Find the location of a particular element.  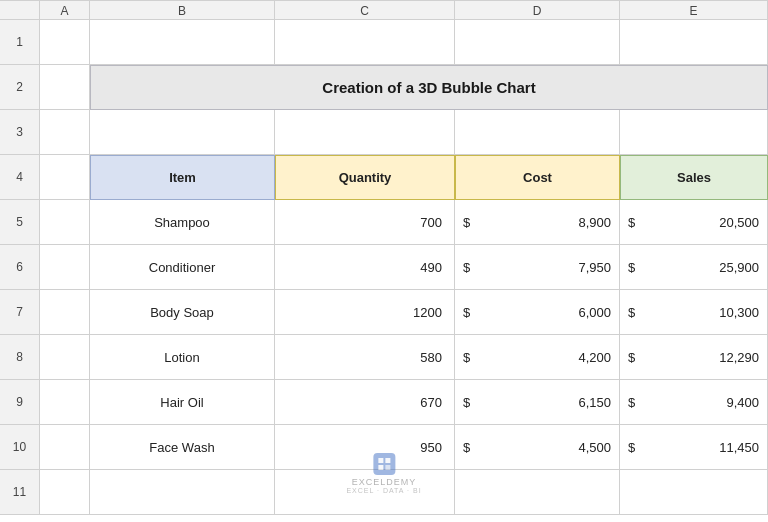

cell-sales-1: $ 25,900 is located at coordinates (694, 268).